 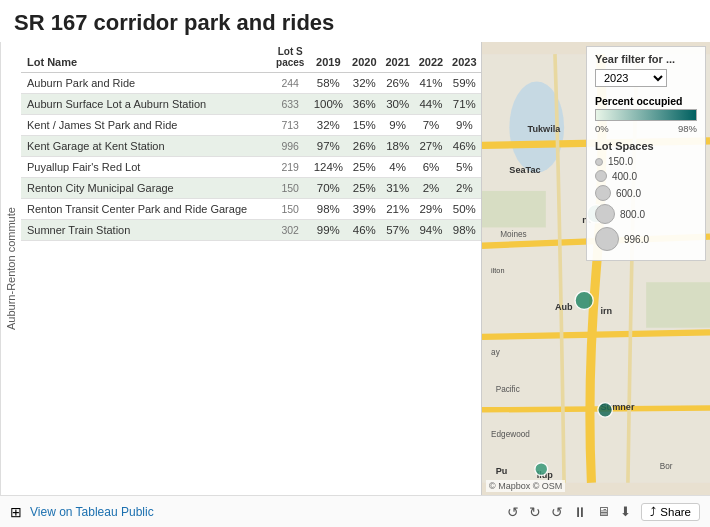 What do you see at coordinates (364, 146) in the screenshot?
I see `cell-2020: 26%` at bounding box center [364, 146].